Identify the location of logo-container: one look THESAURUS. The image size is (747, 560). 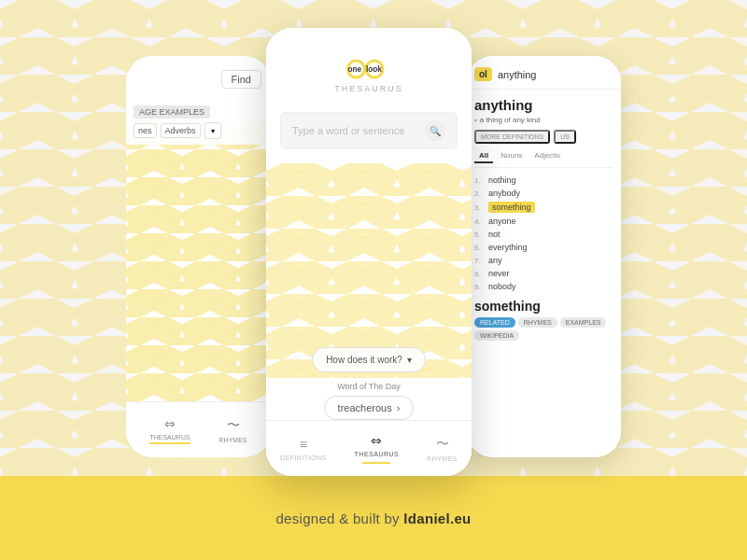
(369, 75).